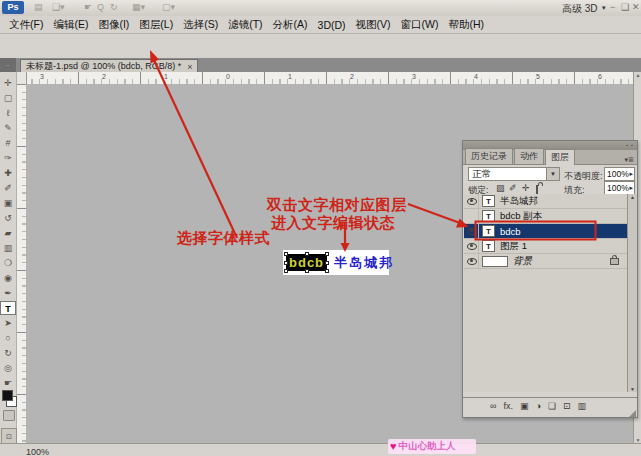  I want to click on panel-resize-grip, so click(632, 414).